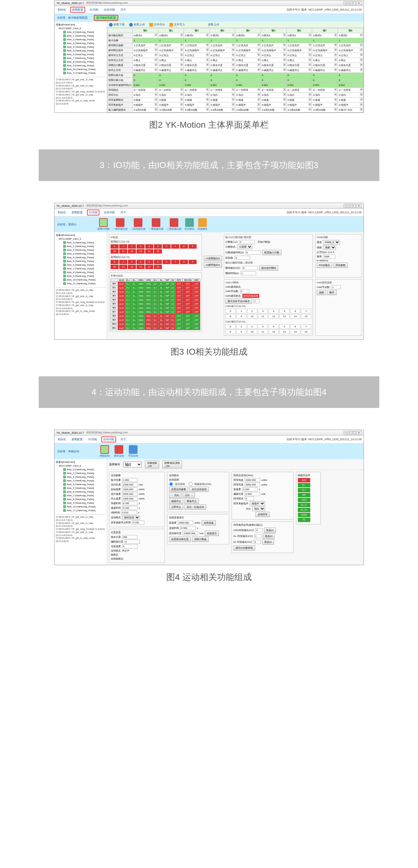 This screenshot has height=868, width=418. Describe the element at coordinates (130, 494) in the screenshot. I see `run-speed-input` at that location.